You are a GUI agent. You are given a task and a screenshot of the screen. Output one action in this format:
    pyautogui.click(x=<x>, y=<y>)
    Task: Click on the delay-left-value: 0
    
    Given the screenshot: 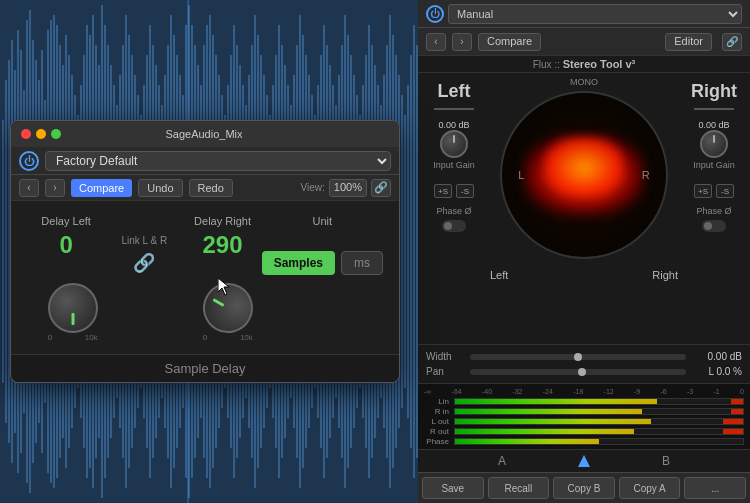 What is the action you would take?
    pyautogui.click(x=66, y=245)
    